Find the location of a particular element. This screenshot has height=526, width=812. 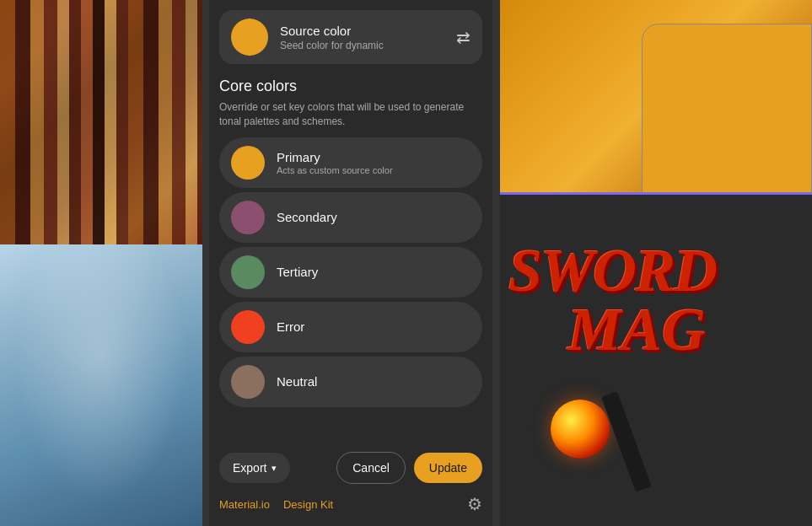

cancel-button: Cancel is located at coordinates (371, 468).